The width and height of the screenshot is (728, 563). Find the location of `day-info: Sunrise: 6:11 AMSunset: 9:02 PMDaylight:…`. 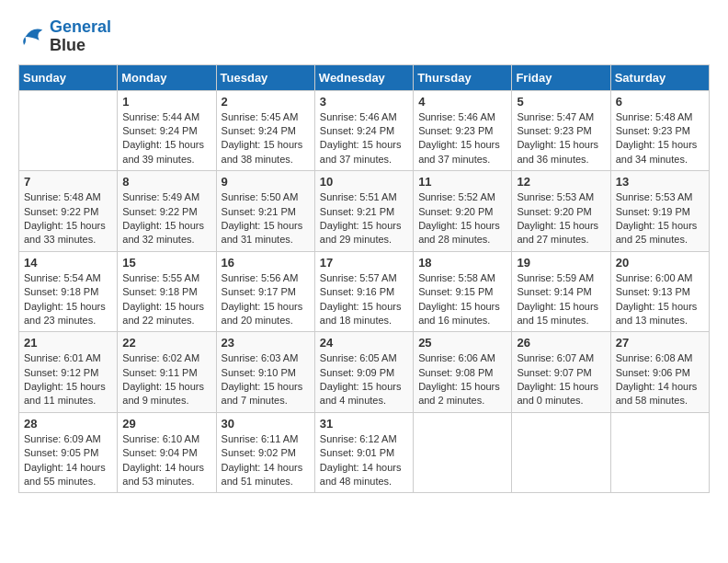

day-info: Sunrise: 6:11 AMSunset: 9:02 PMDaylight:… is located at coordinates (266, 461).